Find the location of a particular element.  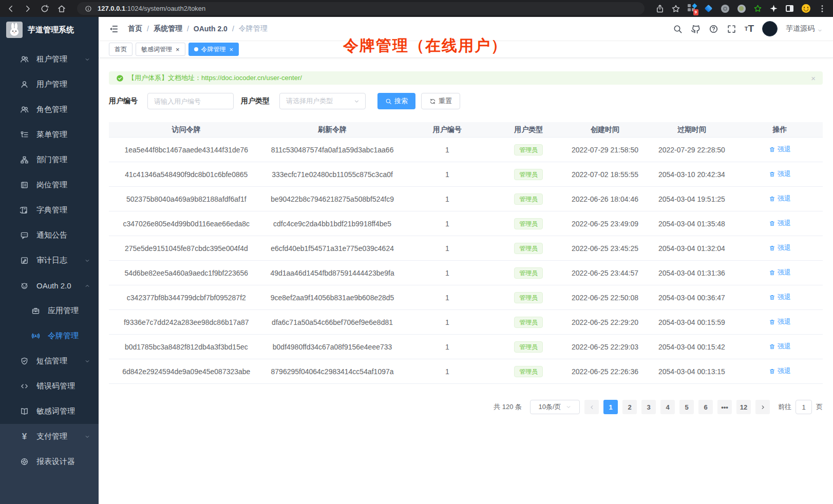

extension-gem-icon is located at coordinates (709, 8).